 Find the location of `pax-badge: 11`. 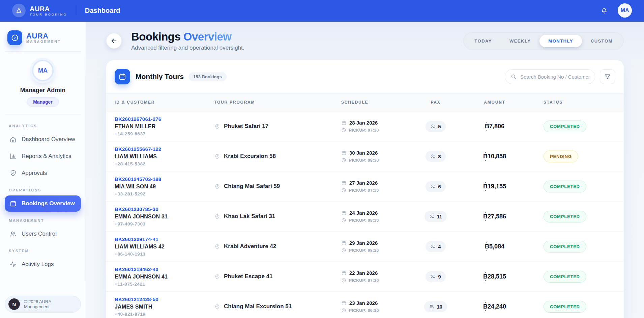

pax-badge: 11 is located at coordinates (436, 217).